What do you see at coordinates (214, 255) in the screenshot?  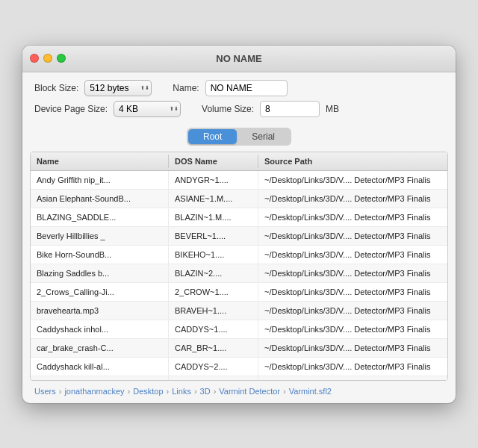 I see `cell-dos: BIKEHO~1....` at bounding box center [214, 255].